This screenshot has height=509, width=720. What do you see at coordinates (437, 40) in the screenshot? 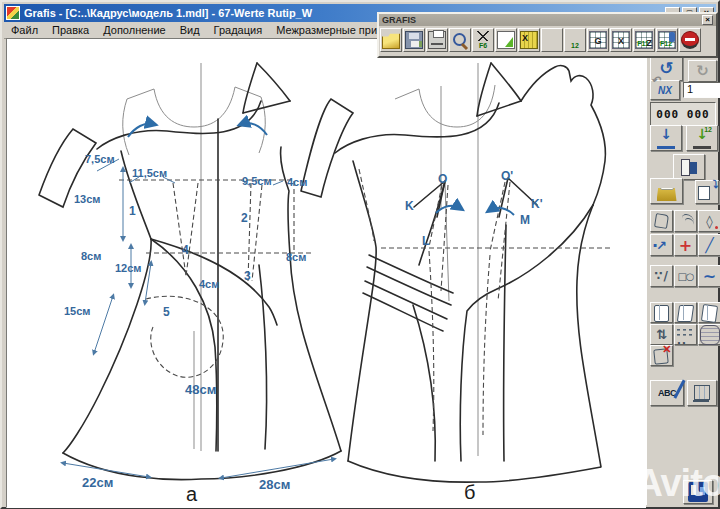
I see `print-icon` at bounding box center [437, 40].